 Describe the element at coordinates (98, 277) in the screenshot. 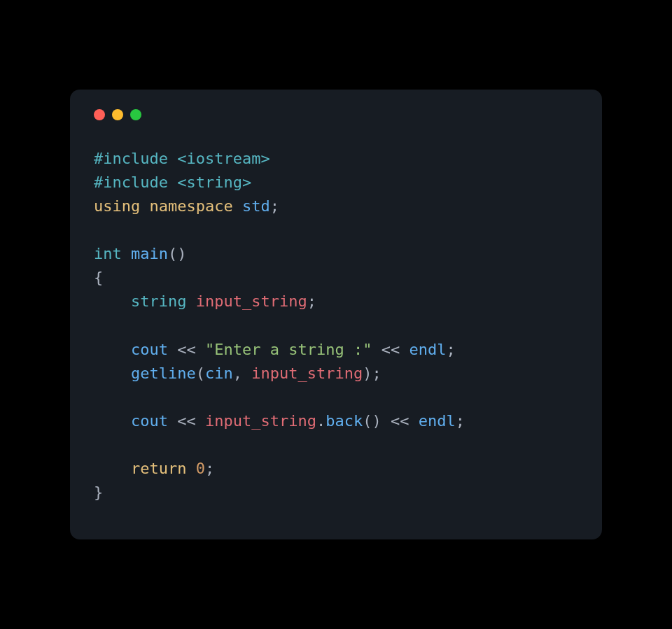

I see `lbrace: {` at that location.